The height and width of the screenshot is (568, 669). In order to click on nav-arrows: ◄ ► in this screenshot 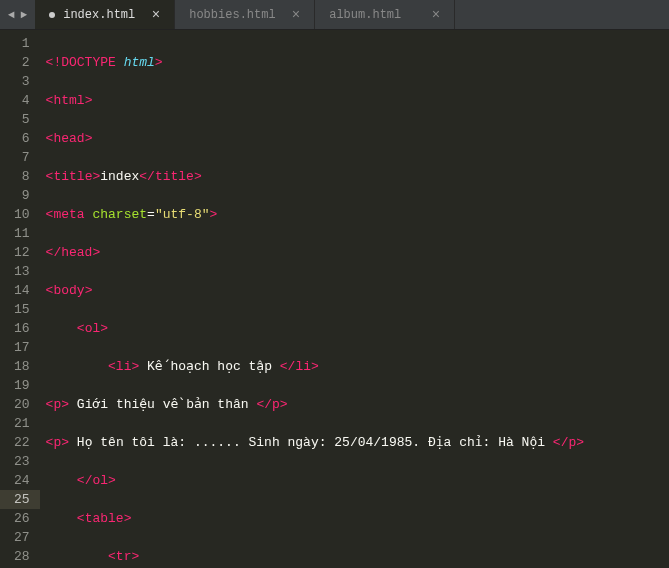, I will do `click(18, 14)`.